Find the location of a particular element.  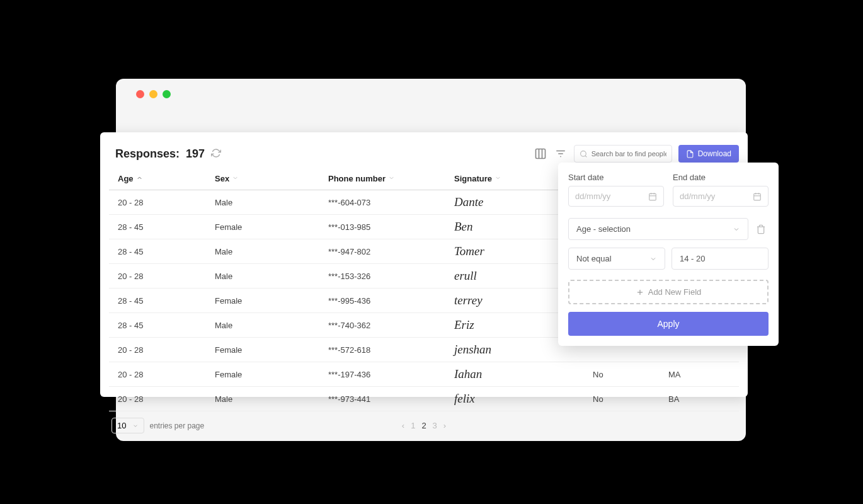

response-count: 197 is located at coordinates (195, 154).